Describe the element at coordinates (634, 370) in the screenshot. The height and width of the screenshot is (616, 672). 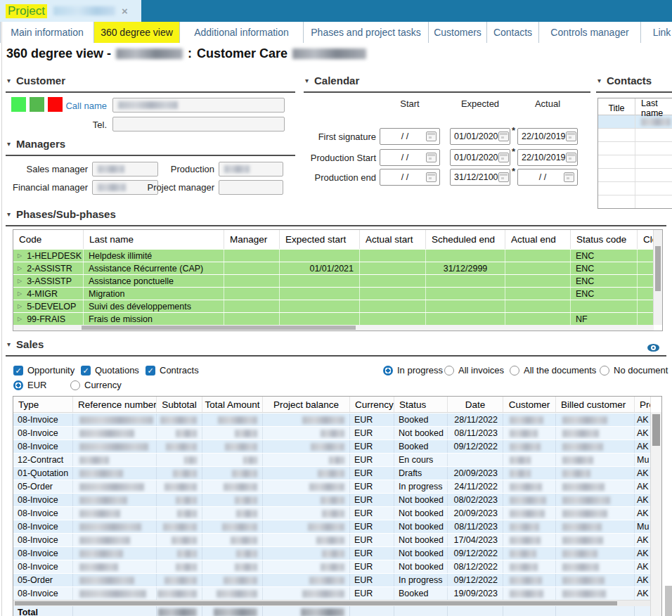
I see `filter-radio-no-document: No document` at that location.